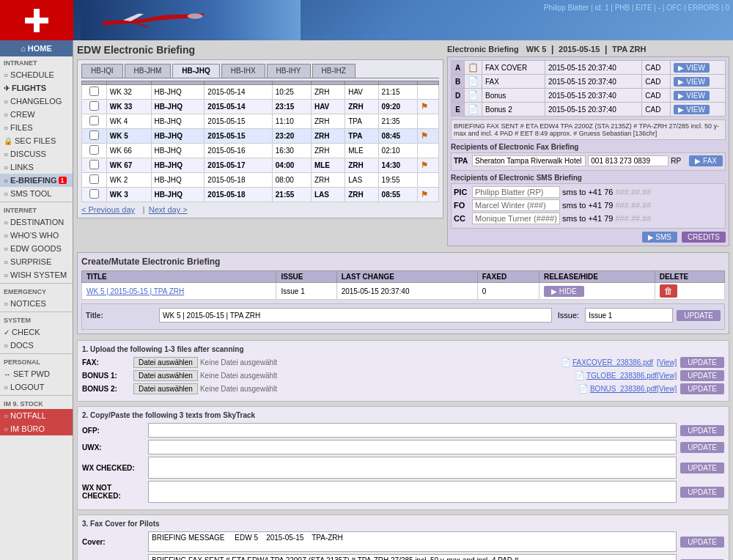  Describe the element at coordinates (334, 70) in the screenshot. I see `tab-hb-ihz: HB-IHZ` at that location.